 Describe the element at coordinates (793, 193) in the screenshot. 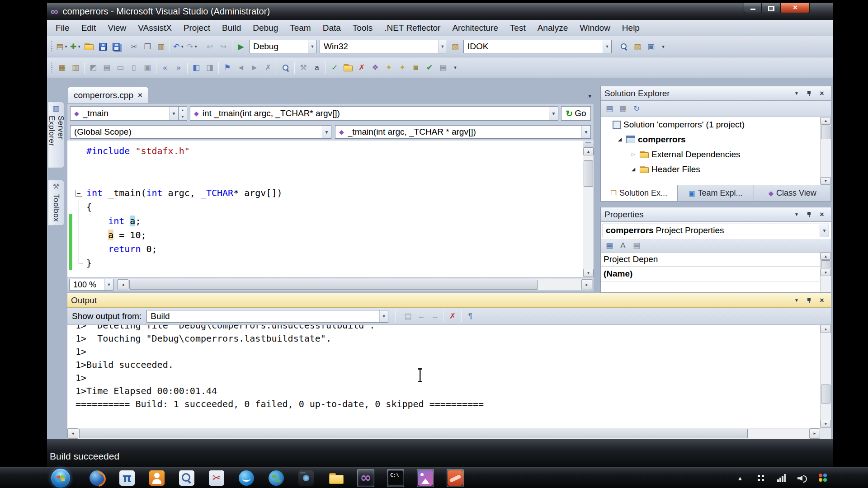

I see `panel-tab-class-view: ◆Class View` at that location.